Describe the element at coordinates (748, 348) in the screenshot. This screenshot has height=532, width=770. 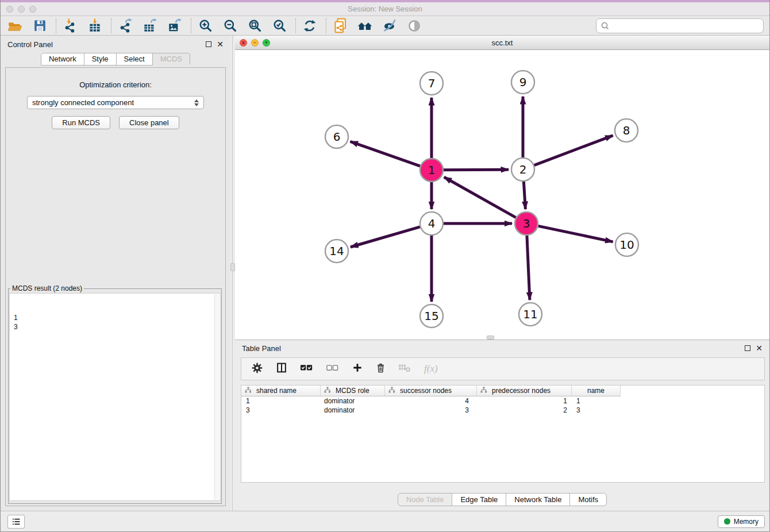
I see `float-table-panel-icon` at that location.